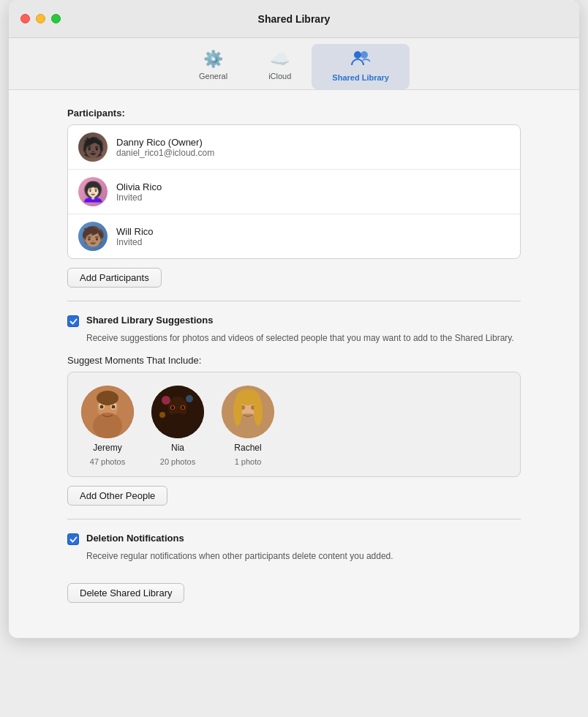 The width and height of the screenshot is (588, 717). Describe the element at coordinates (248, 412) in the screenshot. I see `avatar-rachel` at that location.